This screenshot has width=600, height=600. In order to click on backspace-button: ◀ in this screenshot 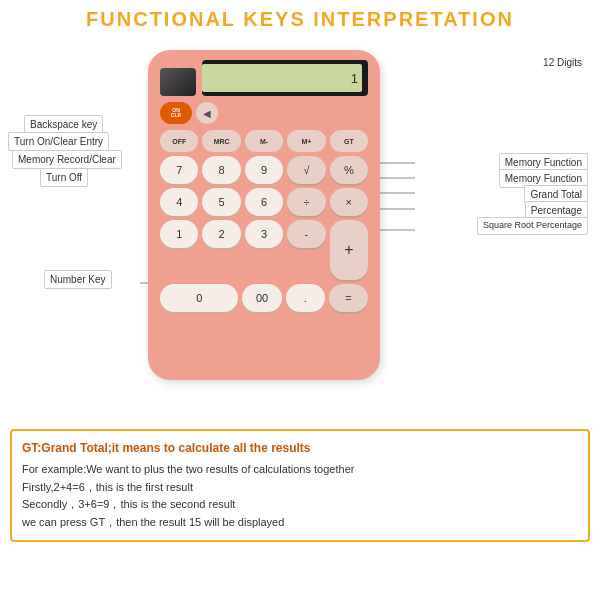, I will do `click(207, 113)`.